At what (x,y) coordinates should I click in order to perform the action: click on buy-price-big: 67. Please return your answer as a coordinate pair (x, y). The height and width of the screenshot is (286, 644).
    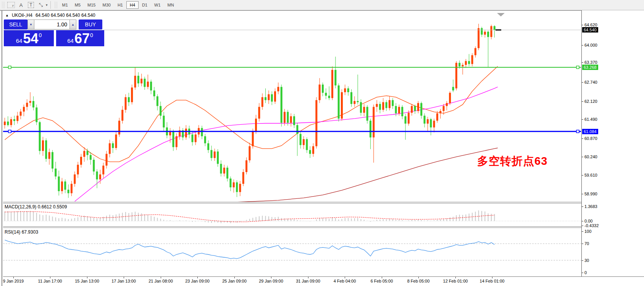
    Looking at the image, I should click on (82, 39).